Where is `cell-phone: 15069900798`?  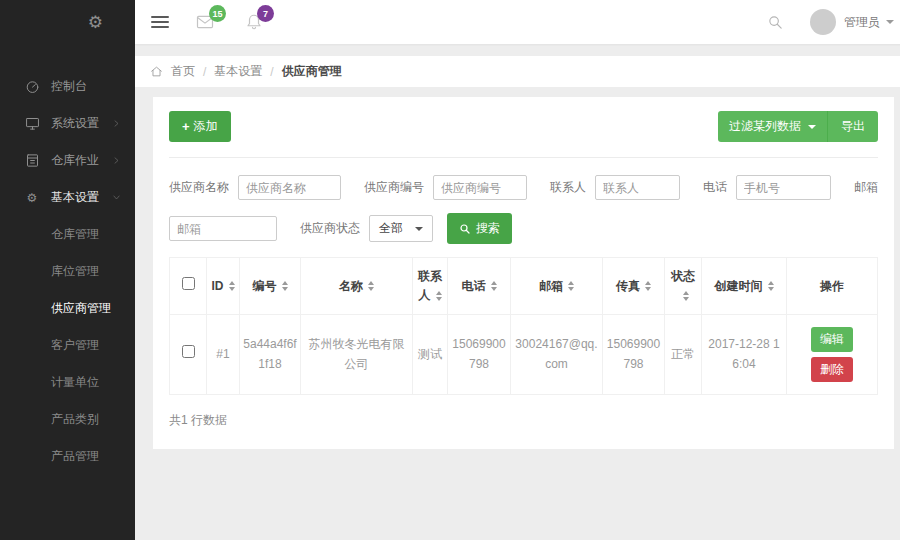
cell-phone: 15069900798 is located at coordinates (480, 355).